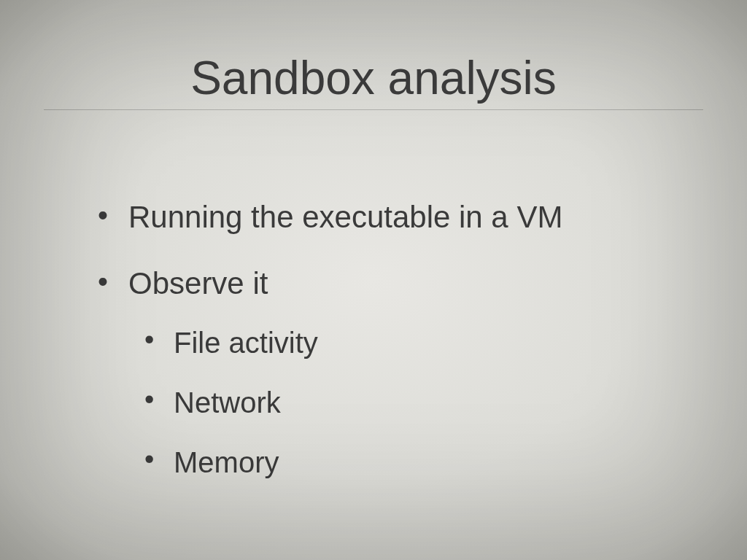 The height and width of the screenshot is (560, 747). What do you see at coordinates (228, 402) in the screenshot?
I see `list-item-text: Network` at bounding box center [228, 402].